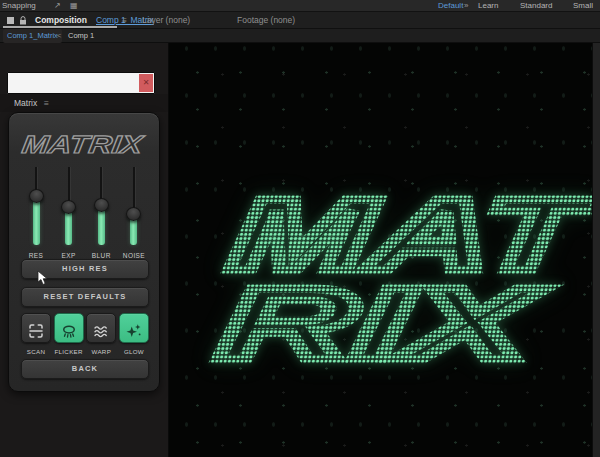 Image resolution: width=600 pixels, height=457 pixels. What do you see at coordinates (81, 83) in the screenshot?
I see `floating-text-field: ✕` at bounding box center [81, 83].